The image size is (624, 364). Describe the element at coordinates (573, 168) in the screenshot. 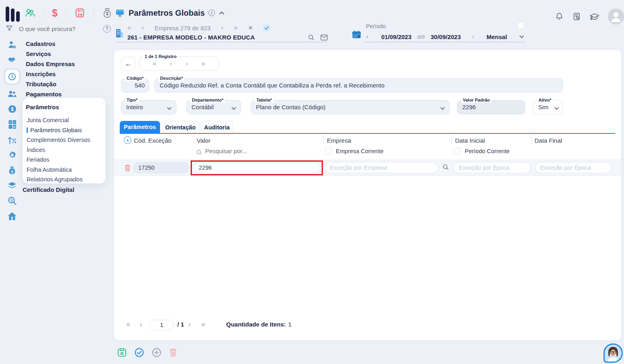

I see `row-data-final-input` at that location.